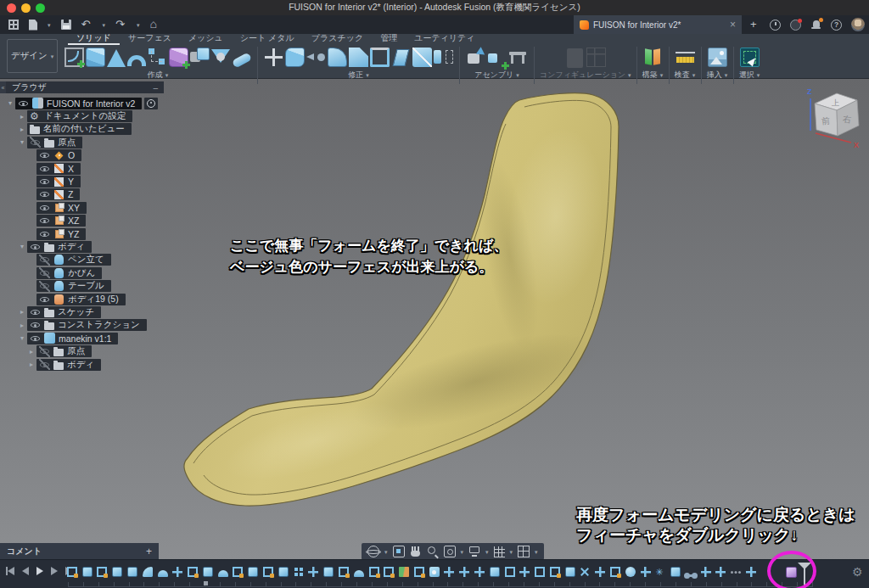 The height and width of the screenshot is (588, 869). Describe the element at coordinates (358, 75) in the screenshot. I see `group-dropdown-修正: 修正▾` at that location.